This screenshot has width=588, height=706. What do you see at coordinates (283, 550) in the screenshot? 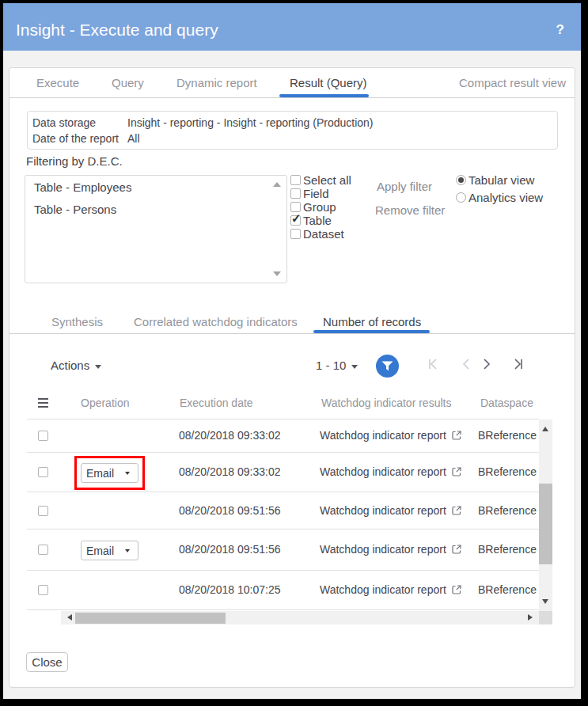
I see `table-row-4: Email08/20/2018 09:51:56Watchdog indicat…` at bounding box center [283, 550].